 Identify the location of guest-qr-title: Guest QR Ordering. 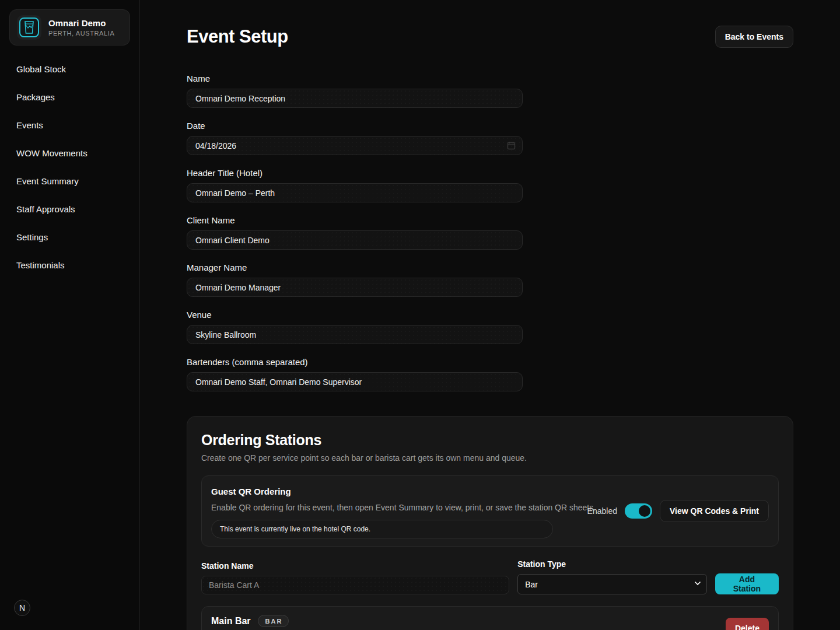
(490, 491).